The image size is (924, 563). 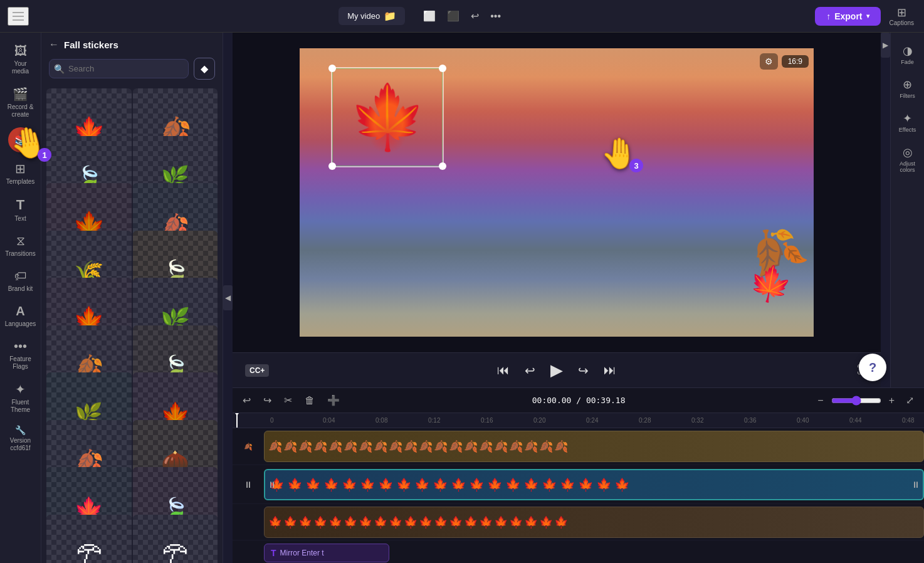 I want to click on forward-button: ↪, so click(x=583, y=371).